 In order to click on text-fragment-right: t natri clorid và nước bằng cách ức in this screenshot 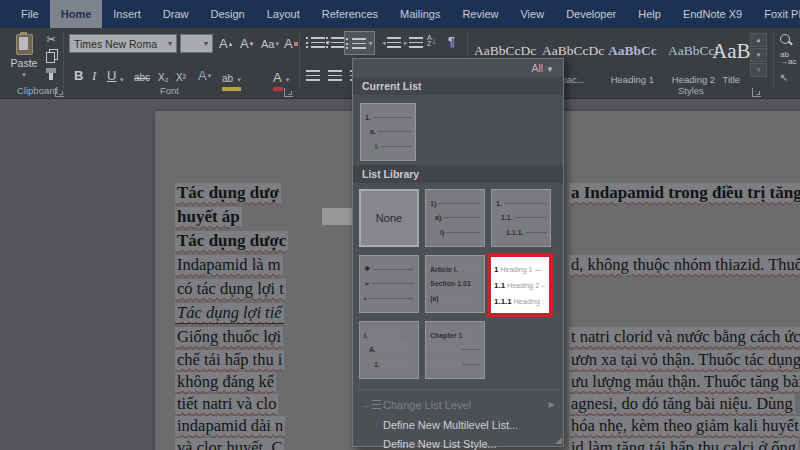, I will do `click(684, 337)`.